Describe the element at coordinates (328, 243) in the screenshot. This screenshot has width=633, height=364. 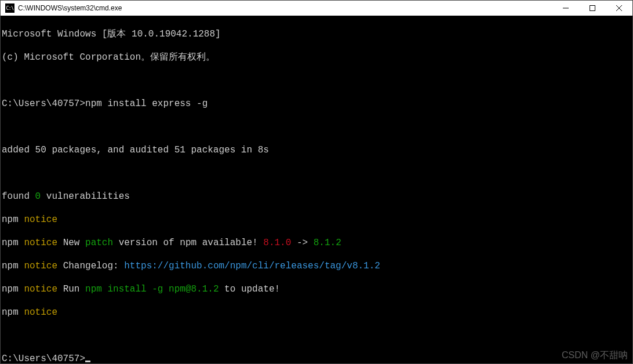
I see `version-new: 8.1.2` at that location.